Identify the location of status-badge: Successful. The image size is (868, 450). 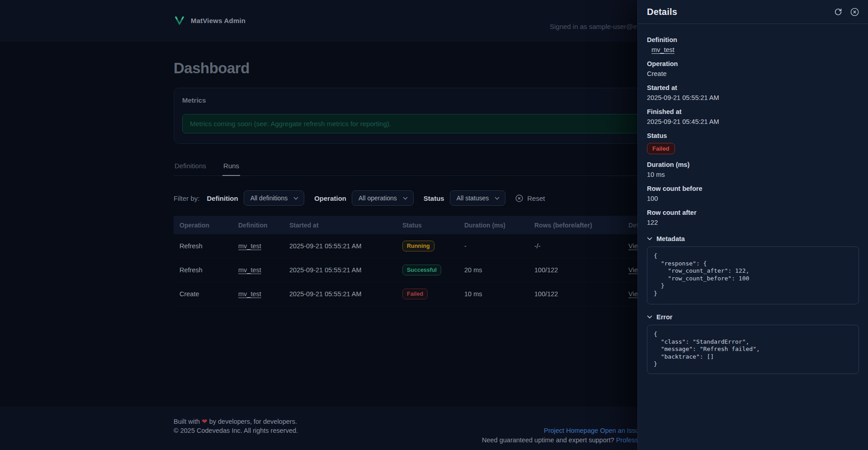
(422, 270).